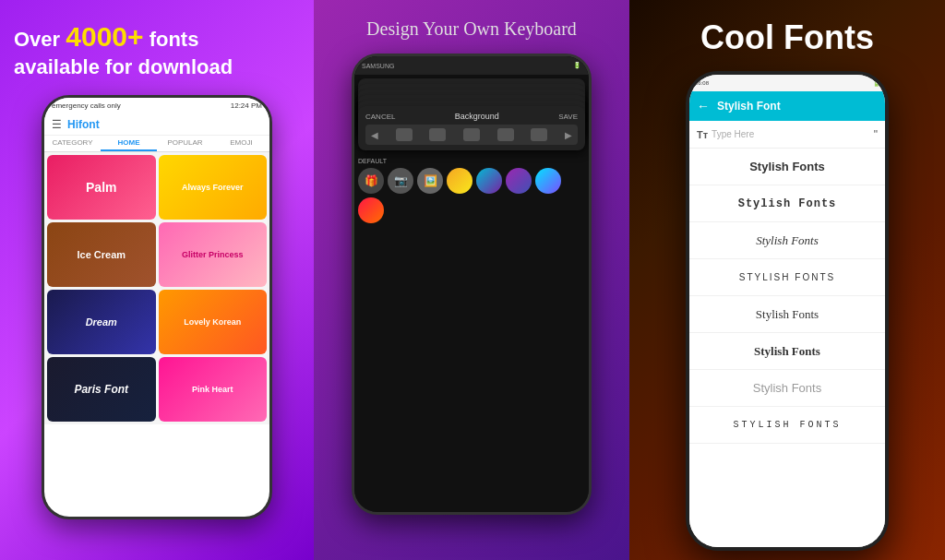  What do you see at coordinates (102, 187) in the screenshot?
I see `grid-item-palm-label: Palm` at bounding box center [102, 187].